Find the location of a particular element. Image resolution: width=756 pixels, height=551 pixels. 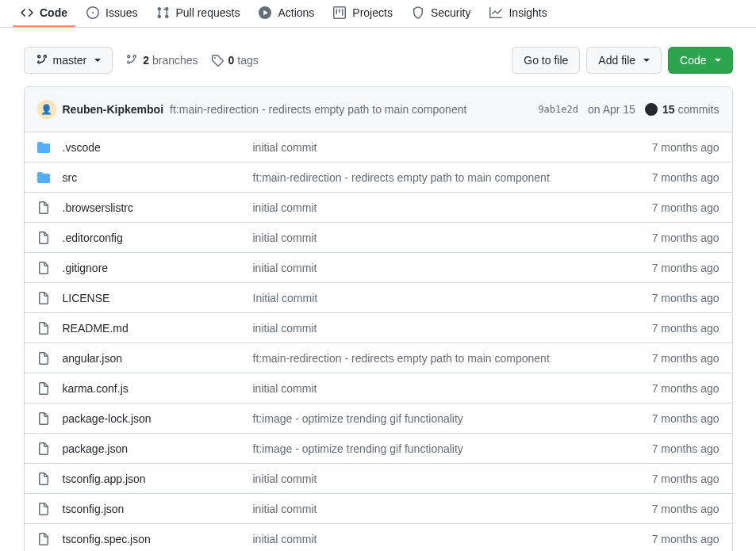

tab-insights: Insights is located at coordinates (518, 13).